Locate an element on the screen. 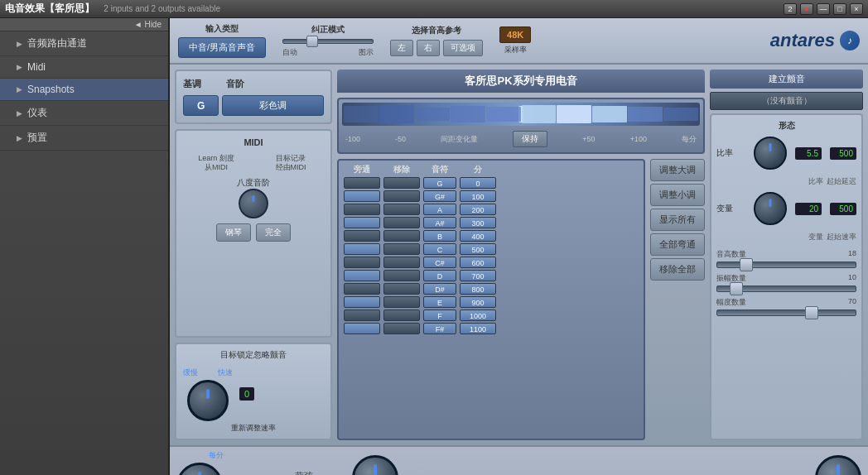 The height and width of the screenshot is (475, 868). hold-button: 保持 is located at coordinates (530, 139).